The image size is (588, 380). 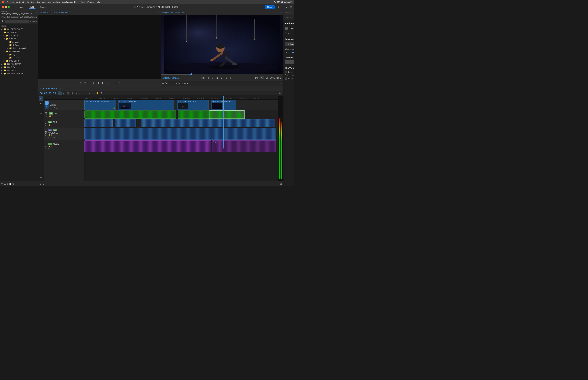 What do you see at coordinates (41, 109) in the screenshot?
I see `sync-lock-tool: ↕` at bounding box center [41, 109].